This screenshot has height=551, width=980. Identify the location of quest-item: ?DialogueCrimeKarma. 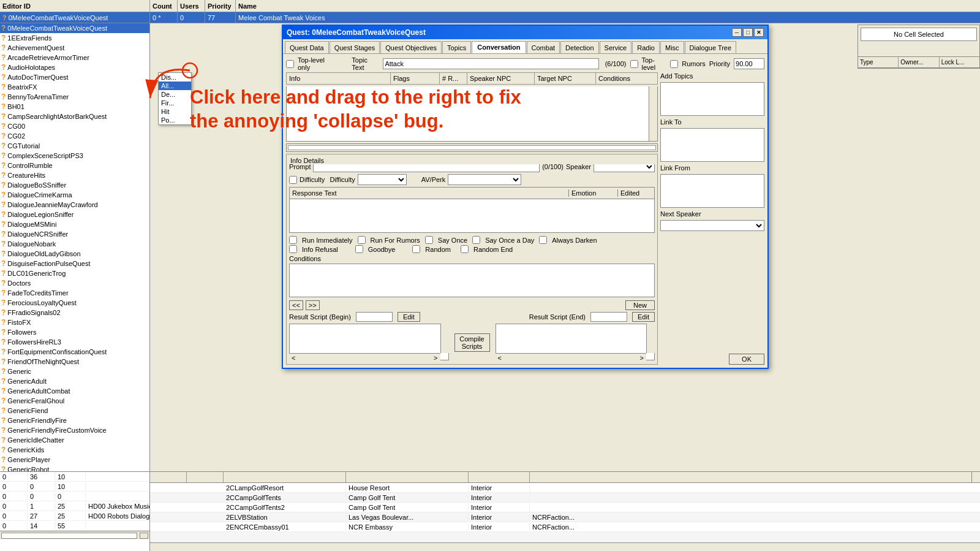
(75, 195).